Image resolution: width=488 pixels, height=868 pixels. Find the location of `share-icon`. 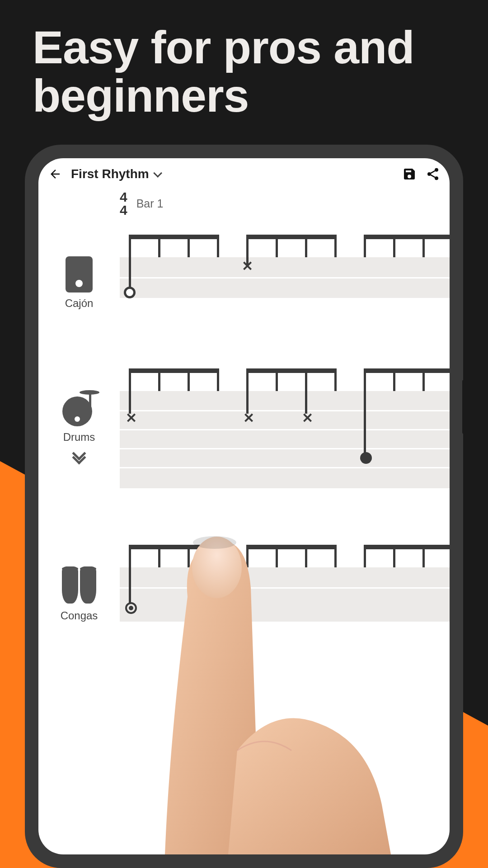

share-icon is located at coordinates (433, 174).